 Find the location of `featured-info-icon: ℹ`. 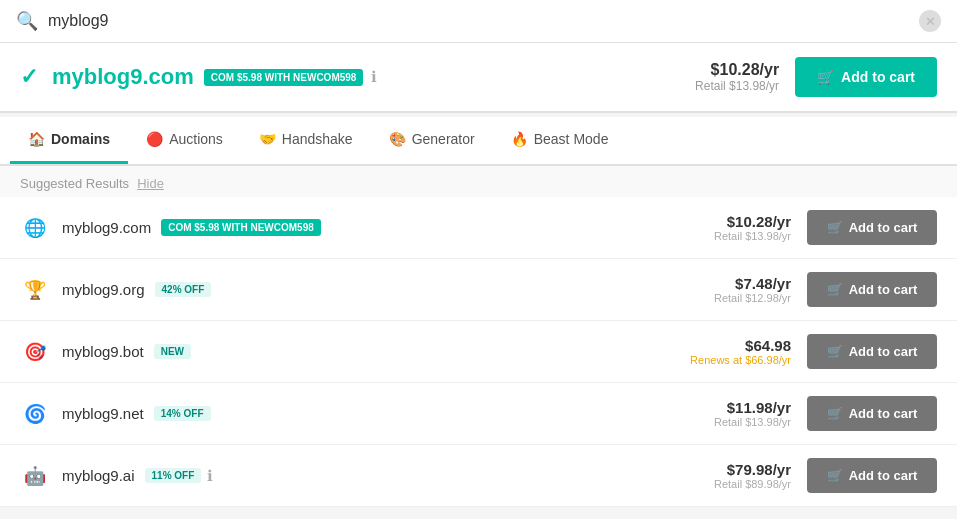

featured-info-icon: ℹ is located at coordinates (374, 77).